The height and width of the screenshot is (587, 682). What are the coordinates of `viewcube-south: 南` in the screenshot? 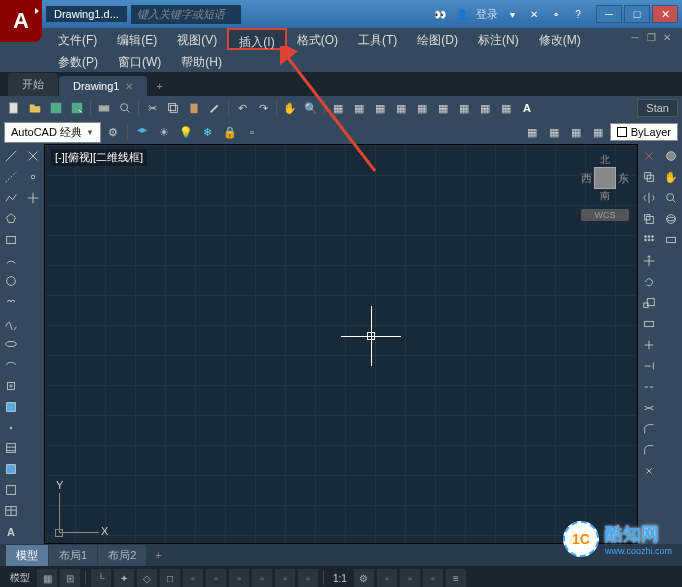 It's located at (605, 196).